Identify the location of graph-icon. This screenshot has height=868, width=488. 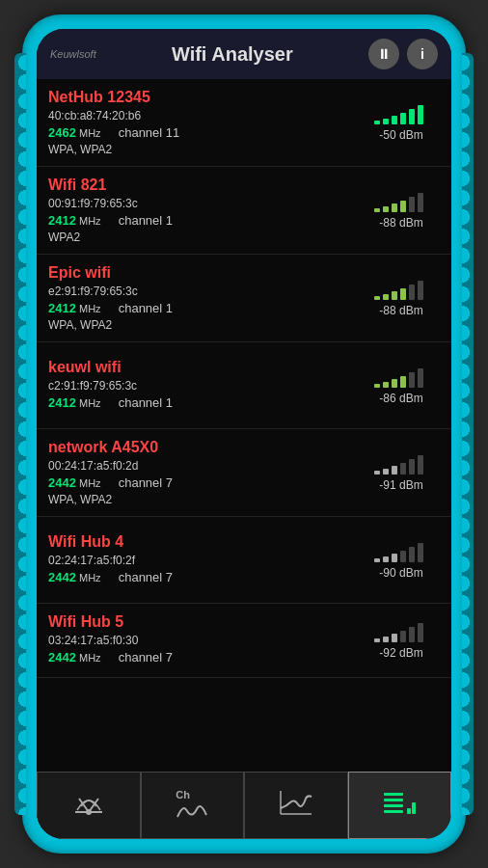
(296, 805).